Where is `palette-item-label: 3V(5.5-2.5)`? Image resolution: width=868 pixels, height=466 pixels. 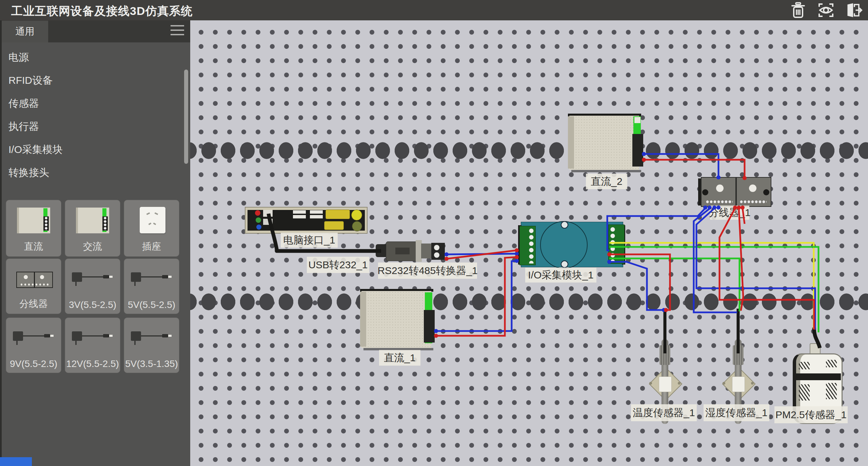 palette-item-label: 3V(5.5-2.5) is located at coordinates (93, 305).